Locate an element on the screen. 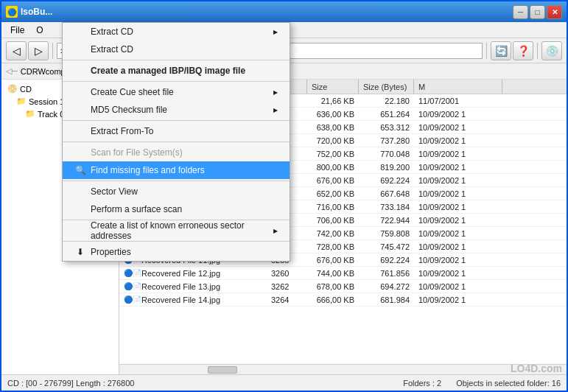  menu-item-create-ibp: Create a managed IBP/IBQ image file is located at coordinates (176, 71).